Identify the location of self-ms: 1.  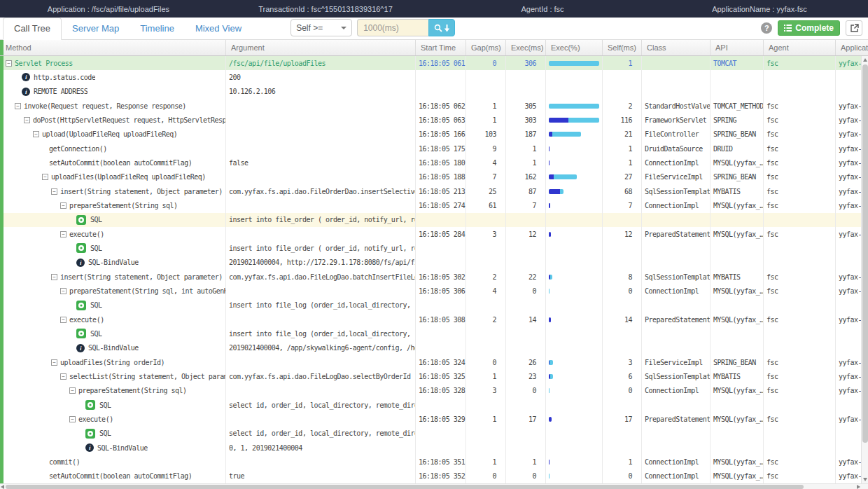
(622, 149).